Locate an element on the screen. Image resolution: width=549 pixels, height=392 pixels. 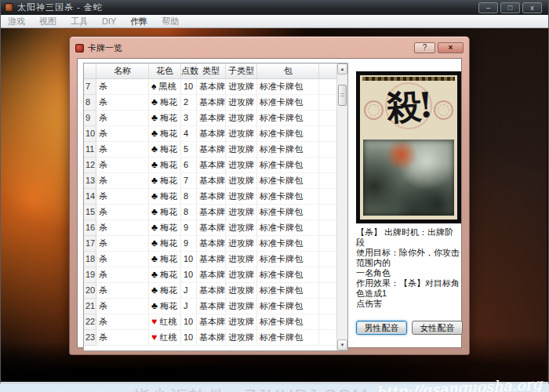
card-face: 殺! is located at coordinates (409, 147).